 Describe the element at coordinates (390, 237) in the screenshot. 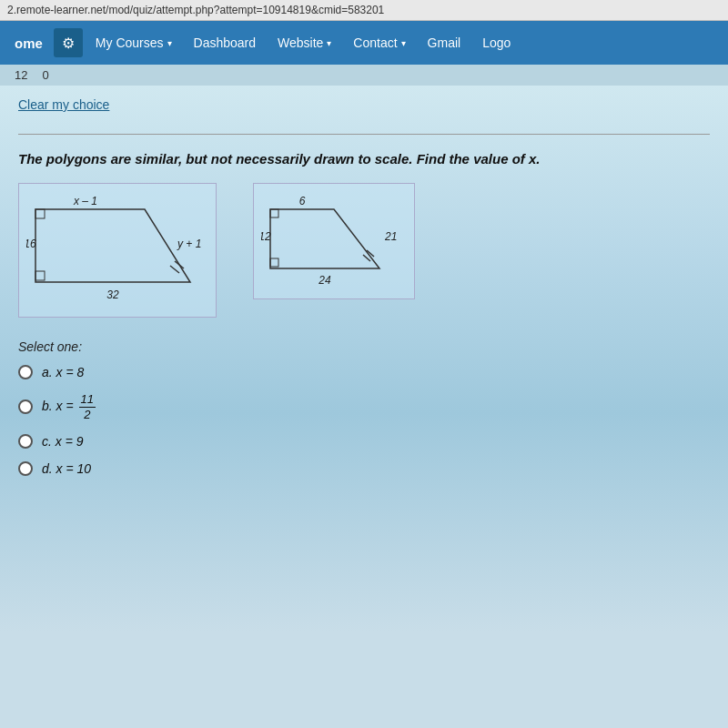

I see `p2-right-label: 21` at that location.